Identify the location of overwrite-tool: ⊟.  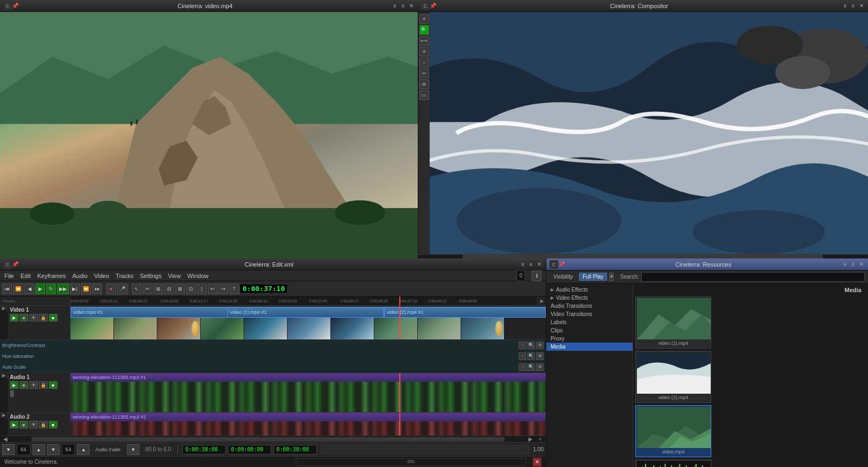
(169, 289).